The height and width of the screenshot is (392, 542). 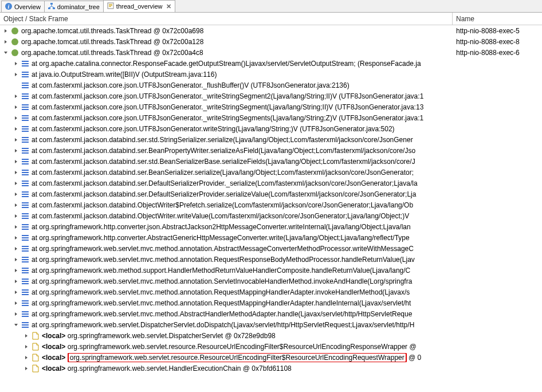 What do you see at coordinates (271, 63) in the screenshot?
I see `tree-row: at org.apache.catalina.connector.Respons…` at bounding box center [271, 63].